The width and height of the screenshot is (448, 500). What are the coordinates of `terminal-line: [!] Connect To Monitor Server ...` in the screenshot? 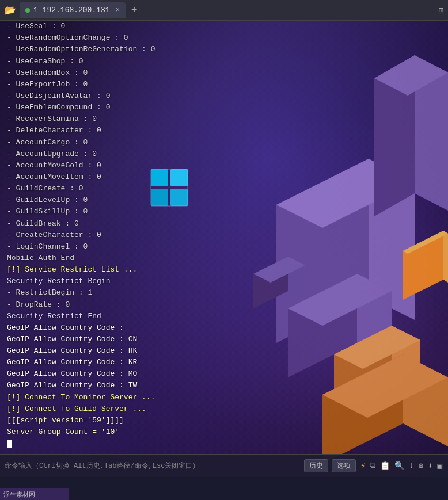 It's located at (224, 398).